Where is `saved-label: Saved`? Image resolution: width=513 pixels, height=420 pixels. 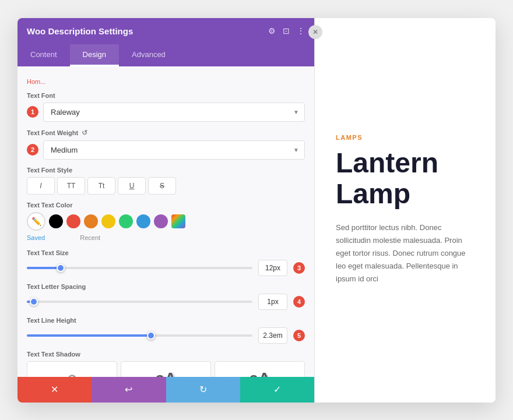 saved-label: Saved is located at coordinates (36, 238).